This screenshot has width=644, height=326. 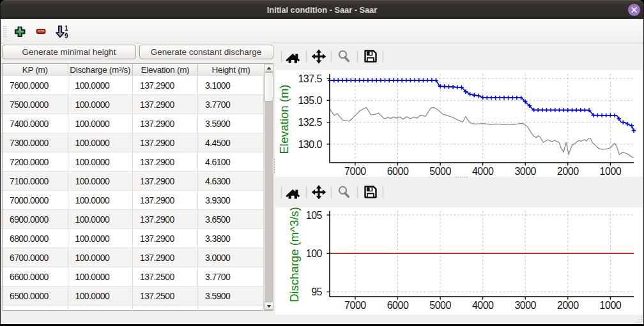 What do you see at coordinates (317, 292) in the screenshot?
I see `svg-text: 95` at bounding box center [317, 292].